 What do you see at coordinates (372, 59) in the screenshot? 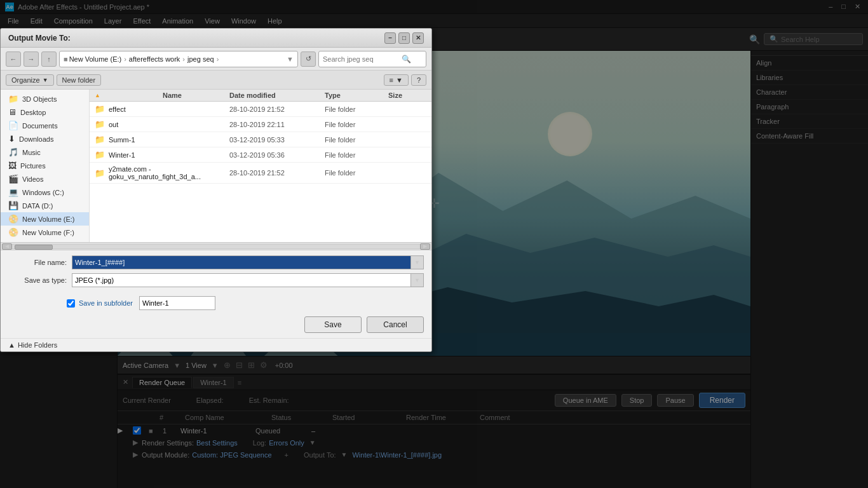
I see `dialog-search-box: 🔍` at bounding box center [372, 59].